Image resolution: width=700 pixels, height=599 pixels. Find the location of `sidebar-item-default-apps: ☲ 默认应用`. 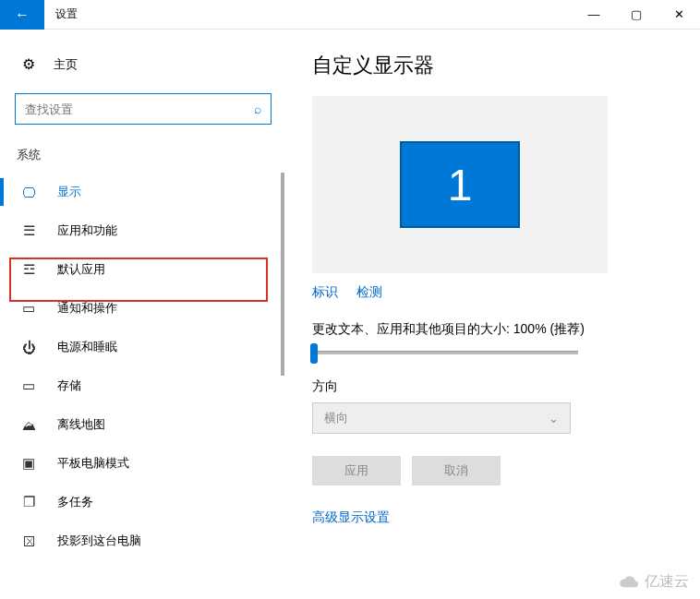

sidebar-item-default-apps: ☲ 默认应用 is located at coordinates (143, 270).